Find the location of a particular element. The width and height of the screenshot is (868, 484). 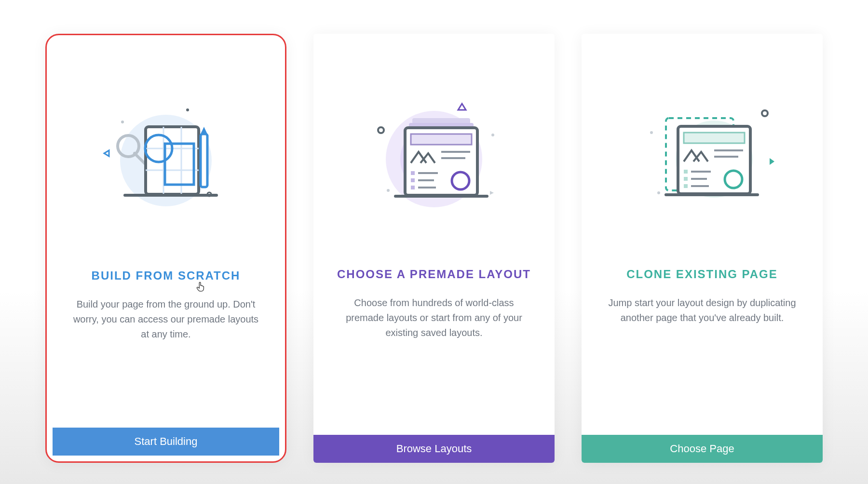

card-title: CLONE EXISTING PAGE is located at coordinates (702, 274).